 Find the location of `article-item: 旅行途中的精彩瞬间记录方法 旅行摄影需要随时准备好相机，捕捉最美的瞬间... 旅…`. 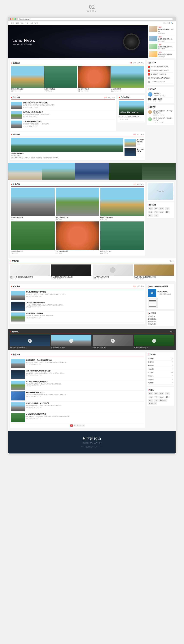

article-item: 旅行途中的精彩瞬间记录方法 旅行摄影需要随时准备好相机，捕捉最美的瞬间... 旅… is located at coordinates (63, 115).